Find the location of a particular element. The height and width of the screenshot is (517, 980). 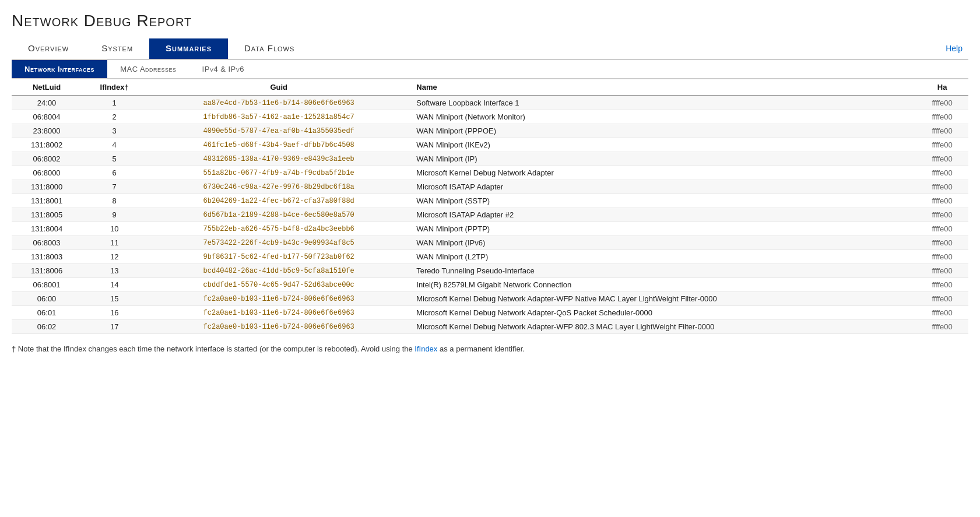

col-ifindex: IfIndex† is located at coordinates (114, 87).